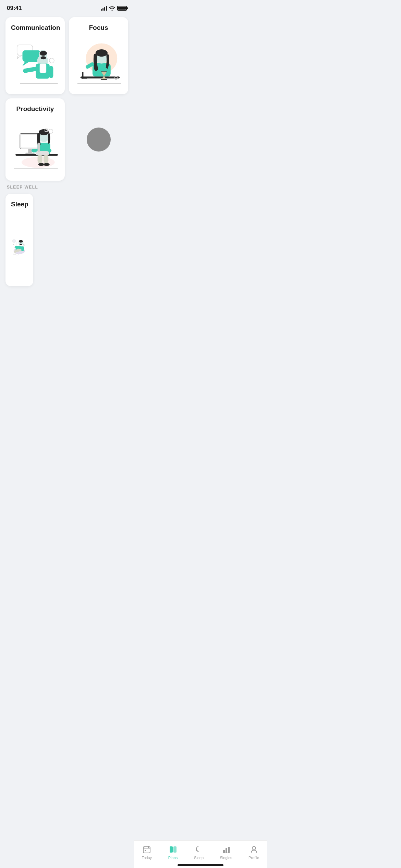  I want to click on status-bar: 09:41, so click(67, 7).